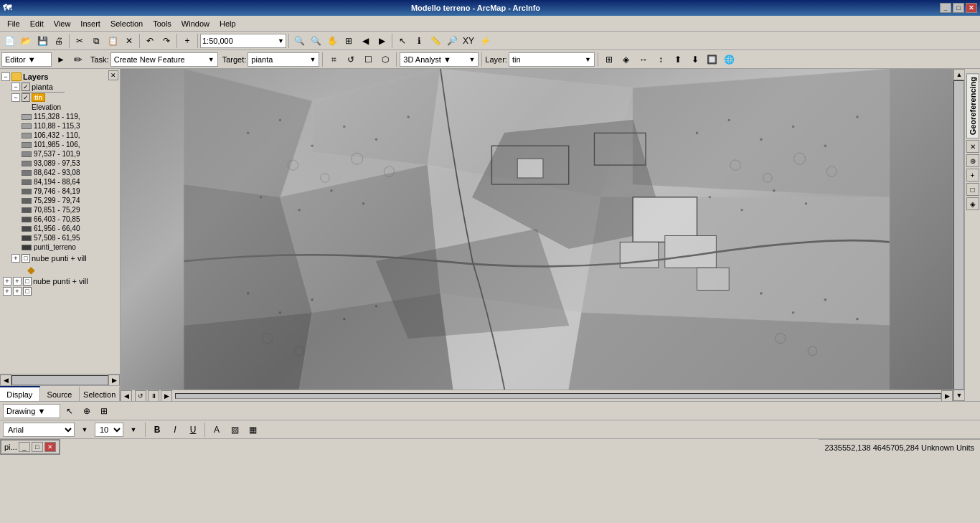 The image size is (980, 523). I want to click on back-button: ◀, so click(365, 41).